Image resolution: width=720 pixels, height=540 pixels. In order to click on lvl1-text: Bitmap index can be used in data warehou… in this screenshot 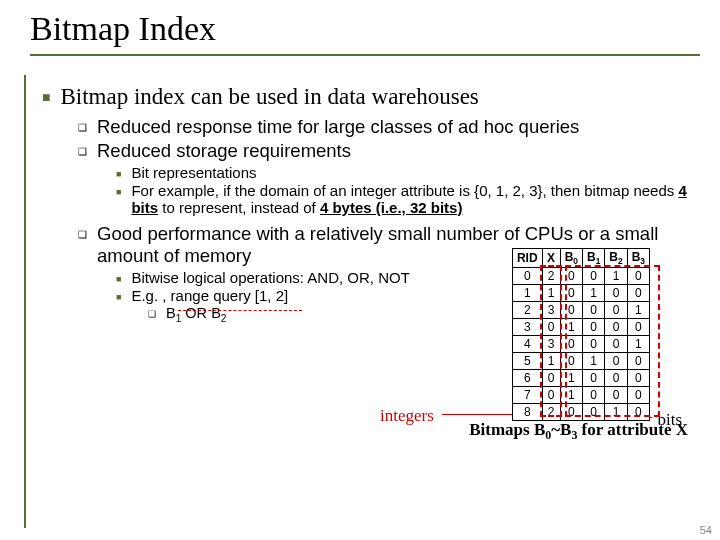, I will do `click(269, 97)`.